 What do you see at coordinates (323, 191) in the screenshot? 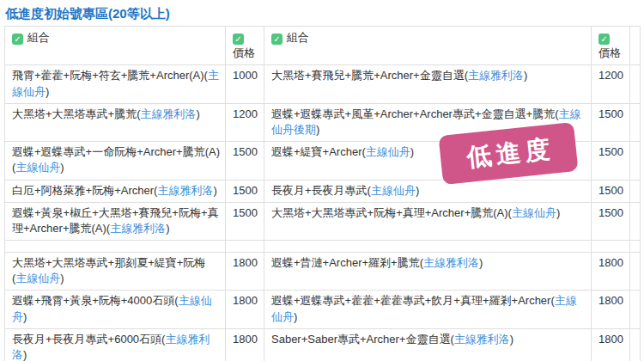
I see `table-row: 白厄+阿格萊雅+阮梅+Archer(主線雅利洛)1500長夜月+長夜月專武(主線…` at bounding box center [323, 191].